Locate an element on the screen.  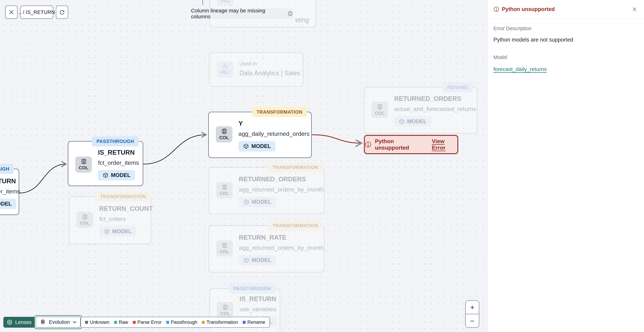
error-description-text: Python models are not supported is located at coordinates (566, 40).